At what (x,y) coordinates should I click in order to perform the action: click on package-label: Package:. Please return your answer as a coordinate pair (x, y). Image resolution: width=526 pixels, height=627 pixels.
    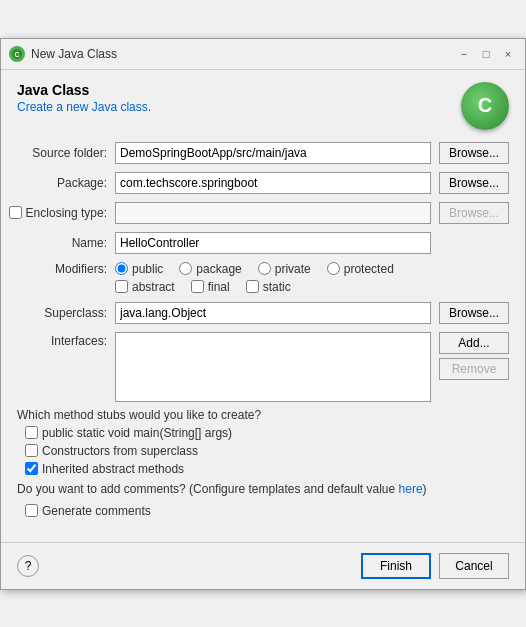
    Looking at the image, I should click on (62, 183).